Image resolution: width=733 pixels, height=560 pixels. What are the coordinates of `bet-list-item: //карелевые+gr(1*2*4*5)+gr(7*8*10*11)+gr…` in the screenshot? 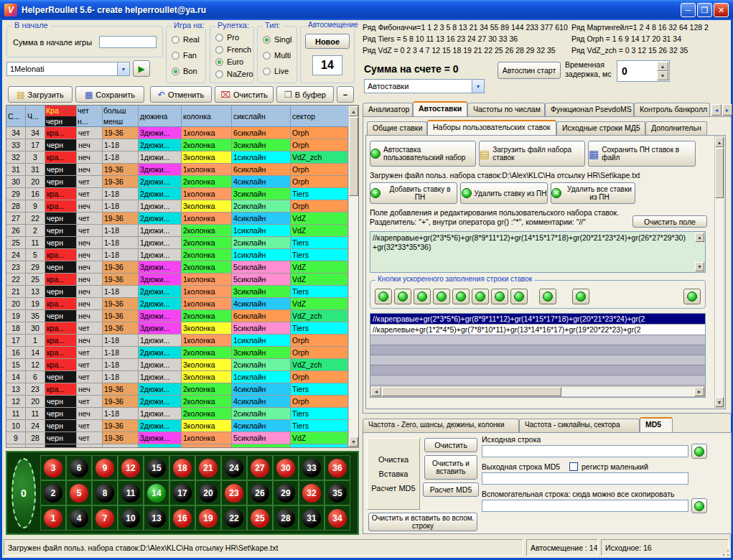 It's located at (538, 330).